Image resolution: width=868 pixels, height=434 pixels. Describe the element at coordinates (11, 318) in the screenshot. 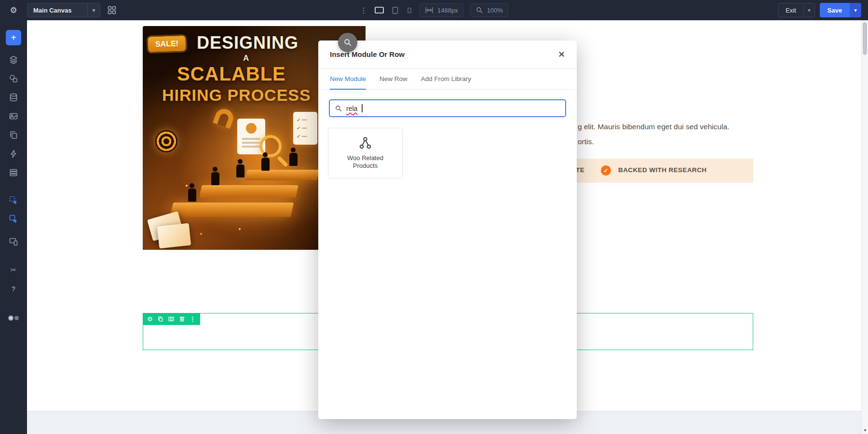

I see `toggle-dot-light` at that location.